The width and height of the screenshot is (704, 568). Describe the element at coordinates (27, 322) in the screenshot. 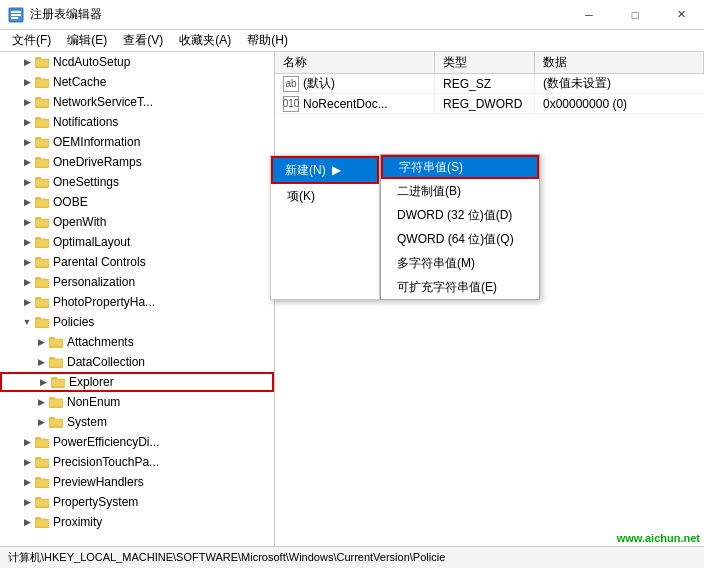

I see `expand-button: ▼` at that location.